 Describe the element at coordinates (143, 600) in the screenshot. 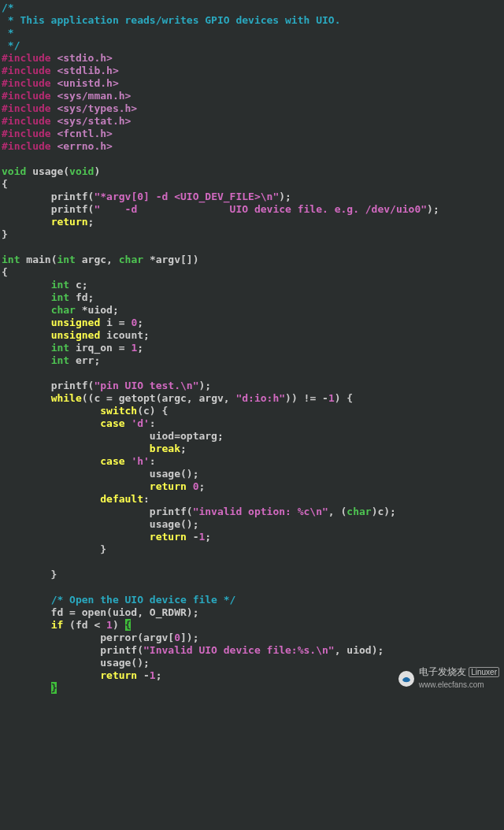

I see `comment: /* Open the UIO device file */` at that location.